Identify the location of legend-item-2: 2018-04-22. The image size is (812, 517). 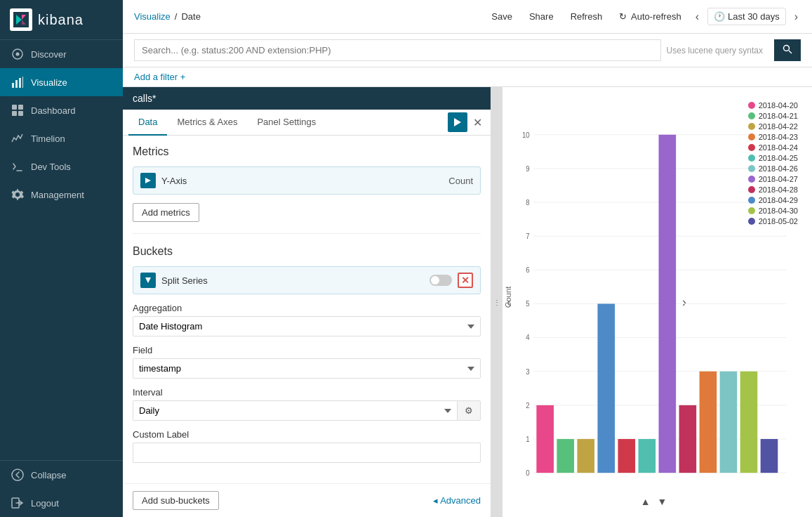
(773, 126).